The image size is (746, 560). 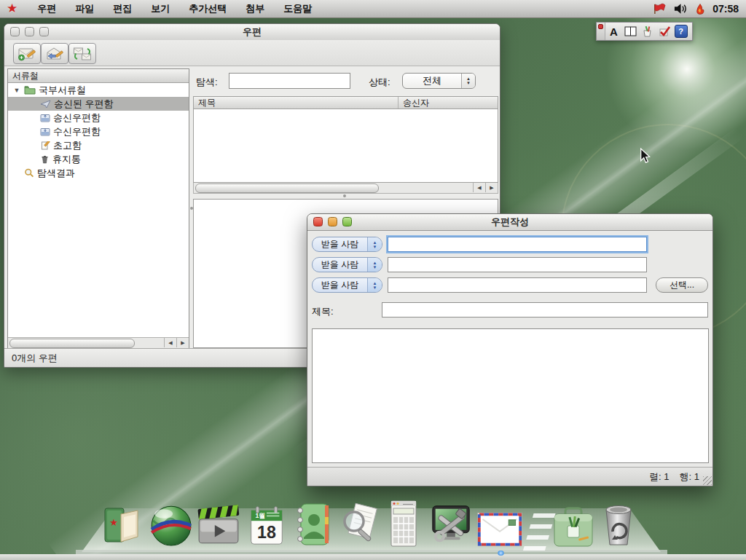 What do you see at coordinates (631, 31) in the screenshot?
I see `columns-button` at bounding box center [631, 31].